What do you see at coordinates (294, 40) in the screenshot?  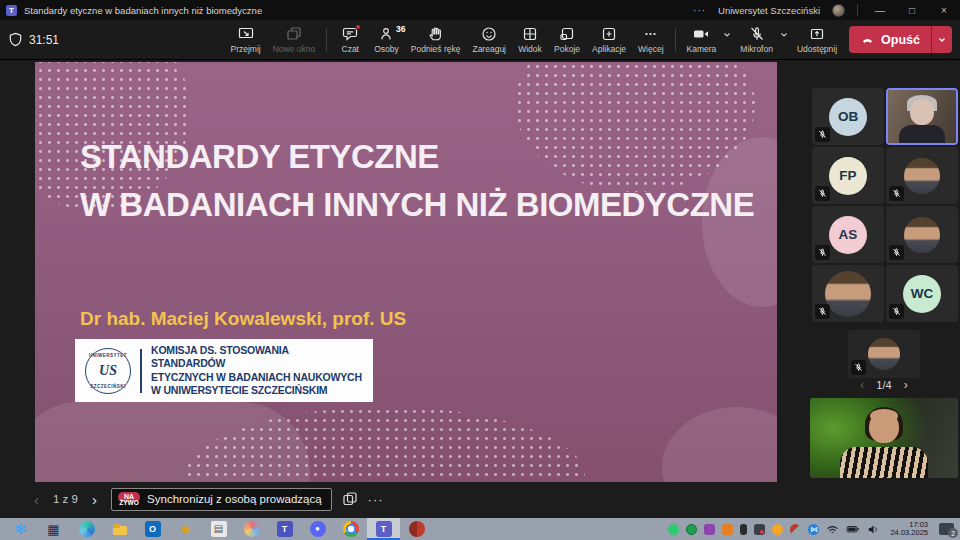 I see `new-window-button: Nowe okno` at bounding box center [294, 40].